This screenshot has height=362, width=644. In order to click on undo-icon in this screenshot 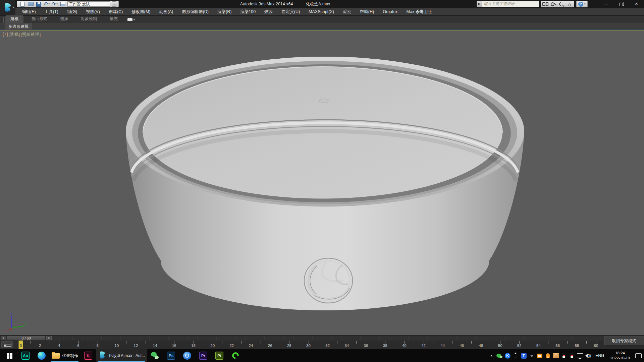, I will do `click(47, 4)`.